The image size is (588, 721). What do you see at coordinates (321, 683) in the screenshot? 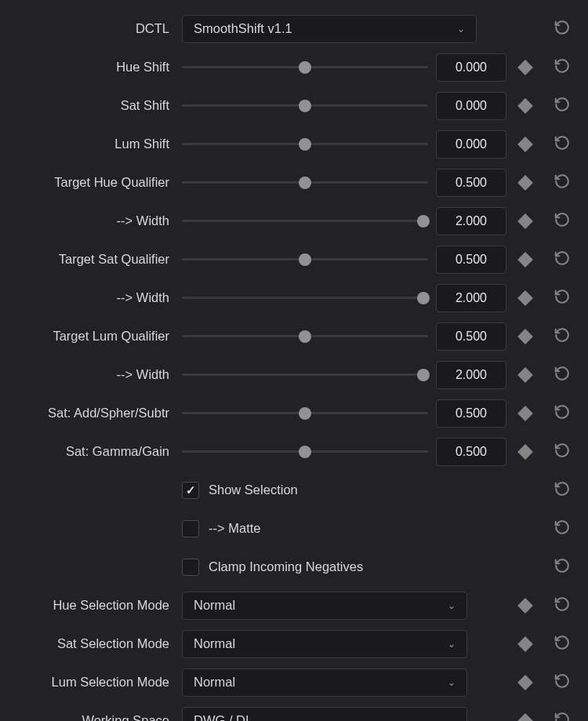
I see `mode-dropdown-text: Normal` at bounding box center [321, 683].